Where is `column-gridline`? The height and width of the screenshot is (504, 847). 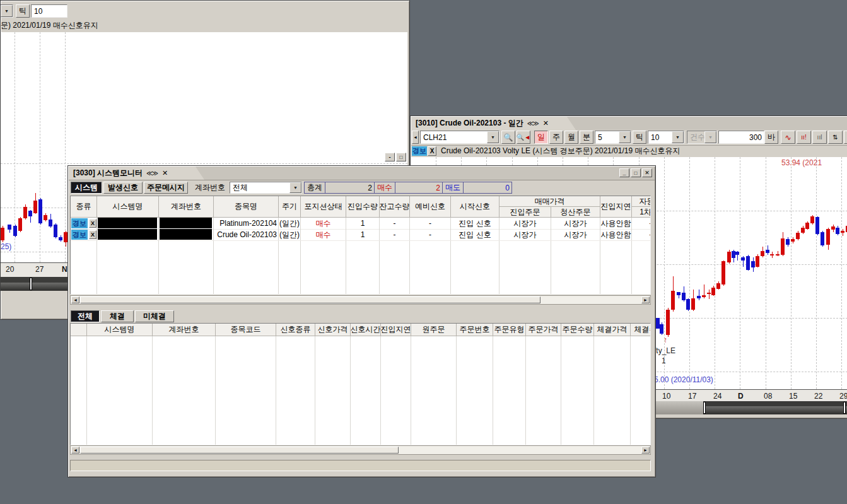
column-gridline is located at coordinates (493, 391).